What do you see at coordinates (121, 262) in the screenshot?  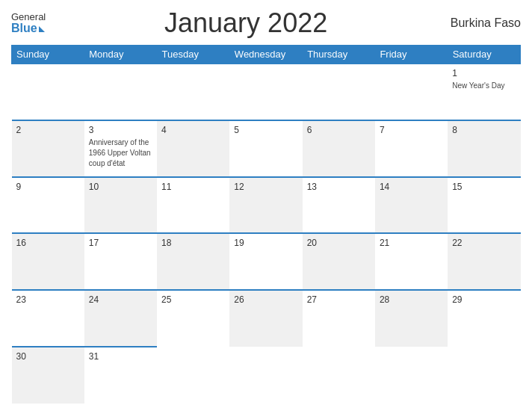 I see `day-cell: 17` at bounding box center [121, 262].